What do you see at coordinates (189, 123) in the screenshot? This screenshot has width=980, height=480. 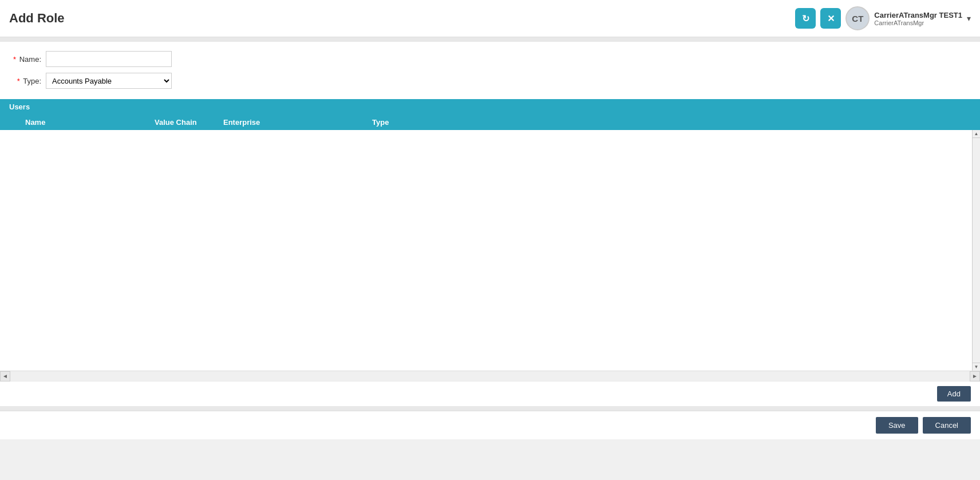 I see `col-value-chain-header: Value Chain` at bounding box center [189, 123].